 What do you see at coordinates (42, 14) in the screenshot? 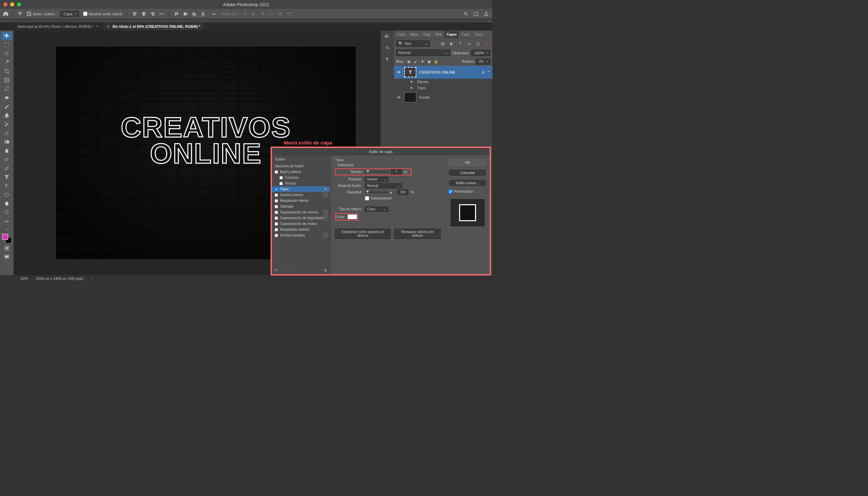
I see `auto-select-checkbox: Selec. autom.:` at bounding box center [42, 14].